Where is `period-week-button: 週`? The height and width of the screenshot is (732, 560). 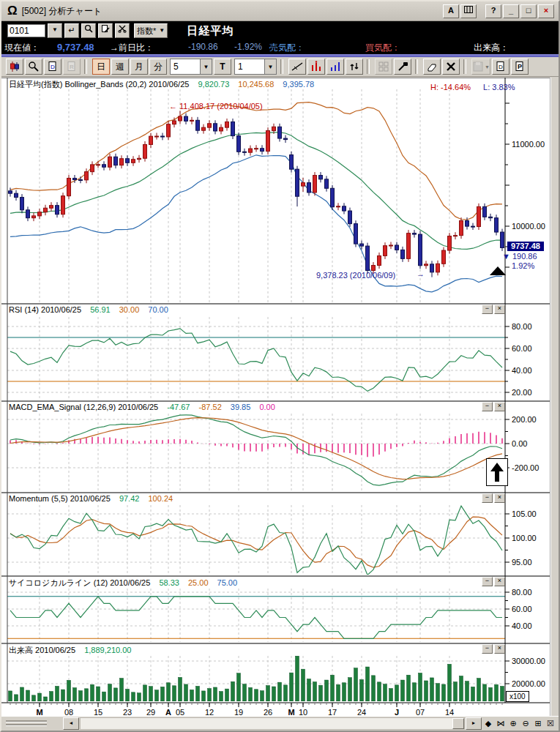 period-week-button: 週 is located at coordinates (120, 67).